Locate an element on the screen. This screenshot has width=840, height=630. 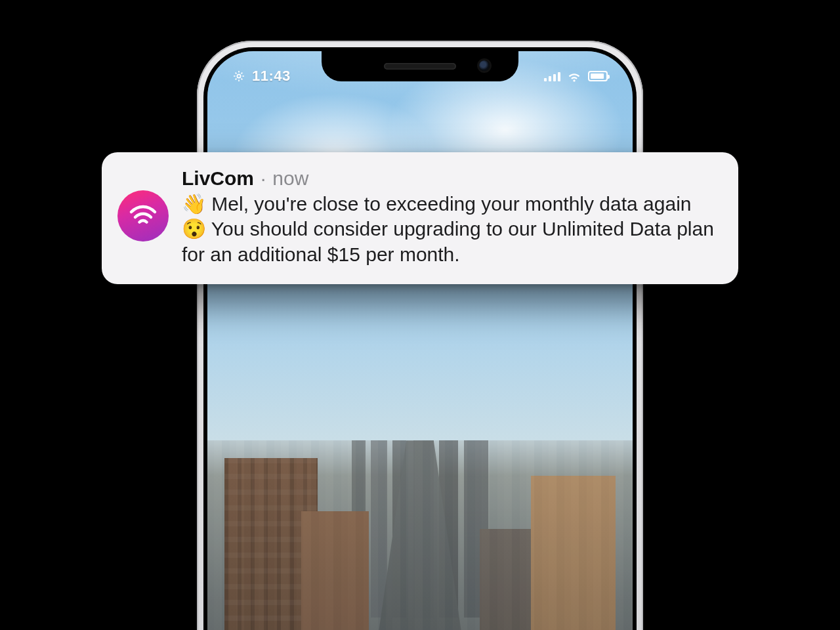
notification-app-name: LivCom is located at coordinates (218, 178).